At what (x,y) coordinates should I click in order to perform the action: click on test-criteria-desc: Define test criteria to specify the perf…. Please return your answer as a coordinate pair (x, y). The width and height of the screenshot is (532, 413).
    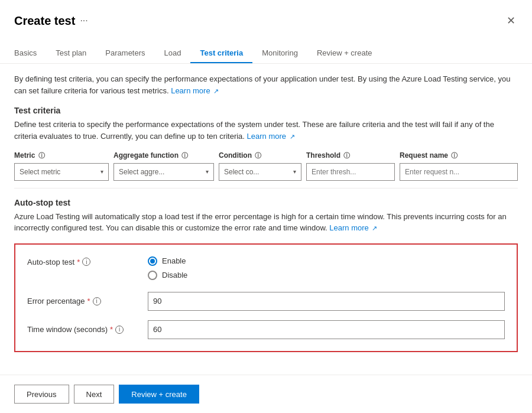
    Looking at the image, I should click on (266, 130).